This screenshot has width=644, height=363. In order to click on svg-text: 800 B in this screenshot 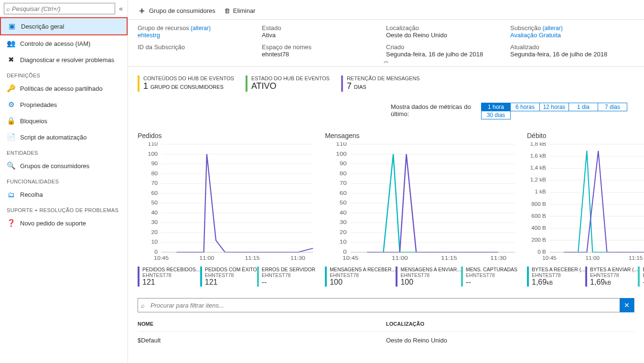, I will do `click(539, 203)`.